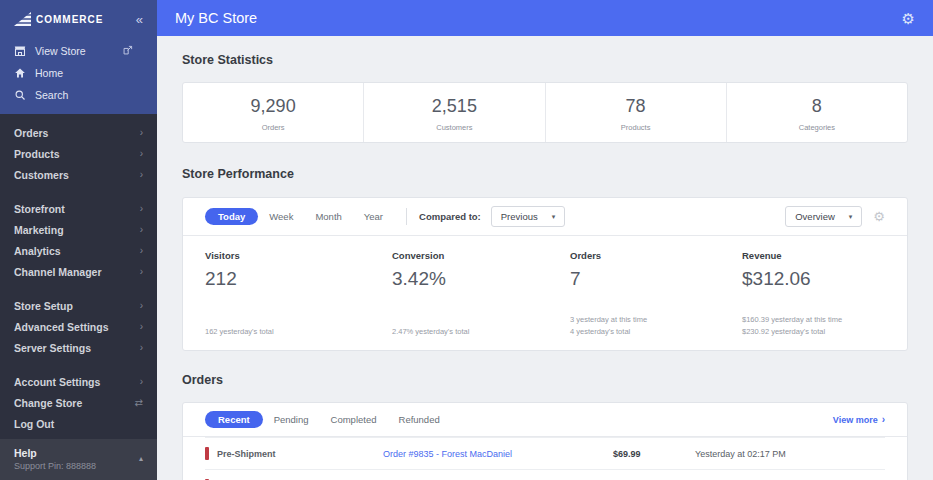 This screenshot has width=933, height=480. I want to click on tab-month: Month, so click(328, 216).